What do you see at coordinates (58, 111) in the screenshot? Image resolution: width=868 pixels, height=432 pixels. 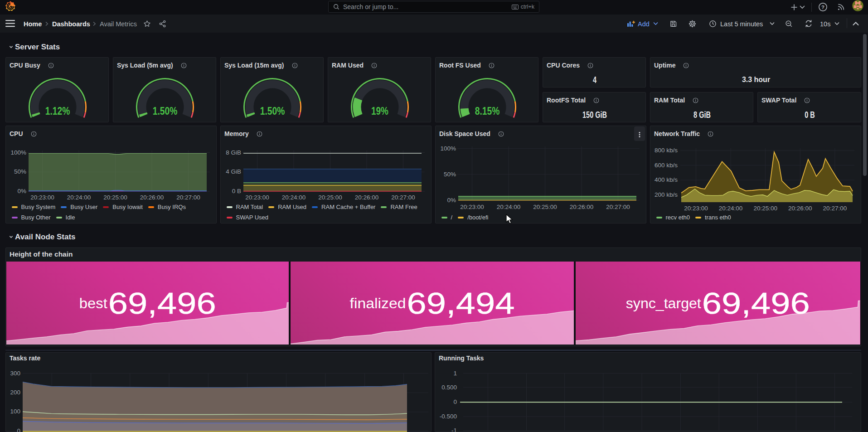 I see `svg-text: 1.12%` at bounding box center [58, 111].